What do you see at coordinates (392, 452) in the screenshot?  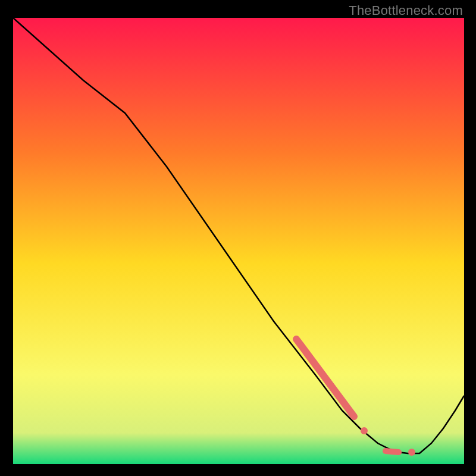 I see `bottom-dash` at bounding box center [392, 452].